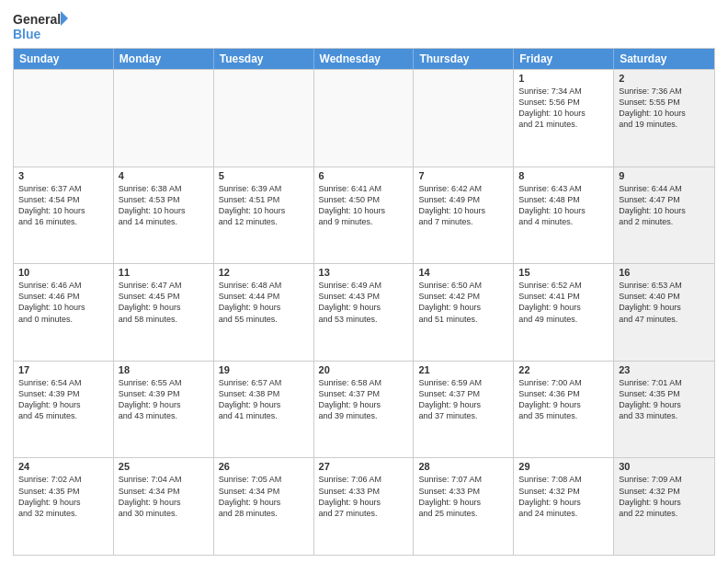 The width and height of the screenshot is (728, 563). I want to click on day-number: 12, so click(264, 272).